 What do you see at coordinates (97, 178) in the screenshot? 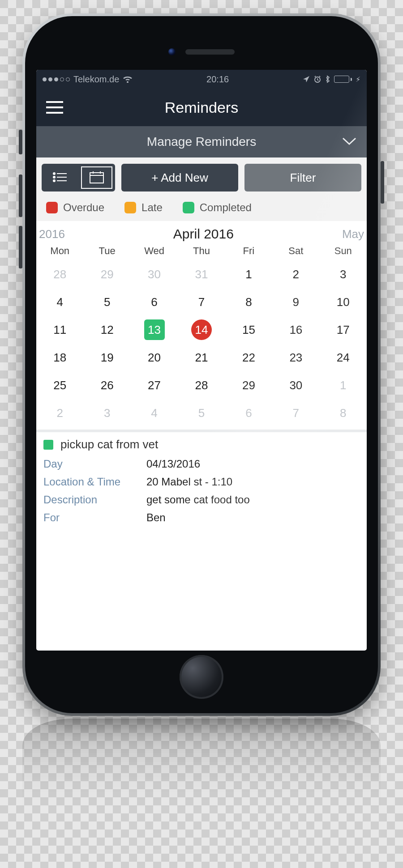
I see `calendar-icon` at bounding box center [97, 178].